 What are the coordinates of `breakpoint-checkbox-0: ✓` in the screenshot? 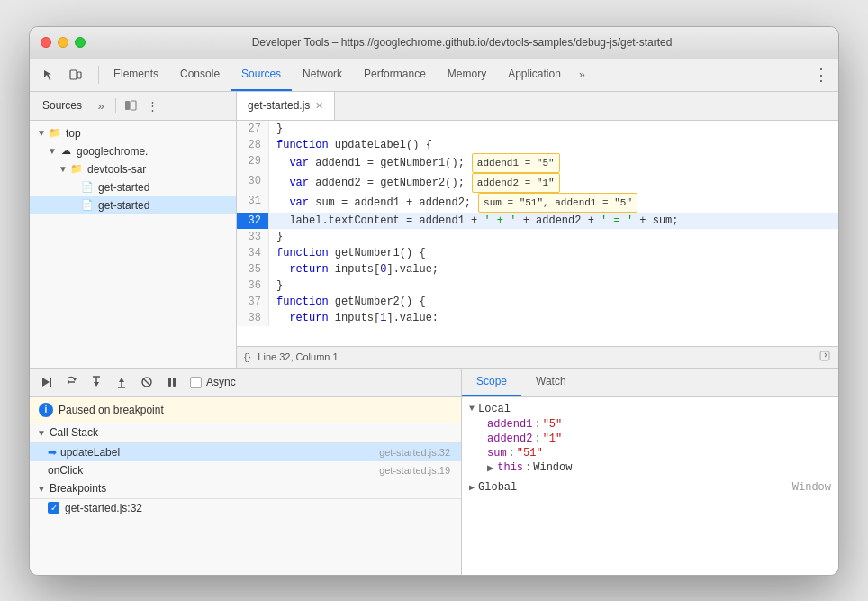 It's located at (54, 508).